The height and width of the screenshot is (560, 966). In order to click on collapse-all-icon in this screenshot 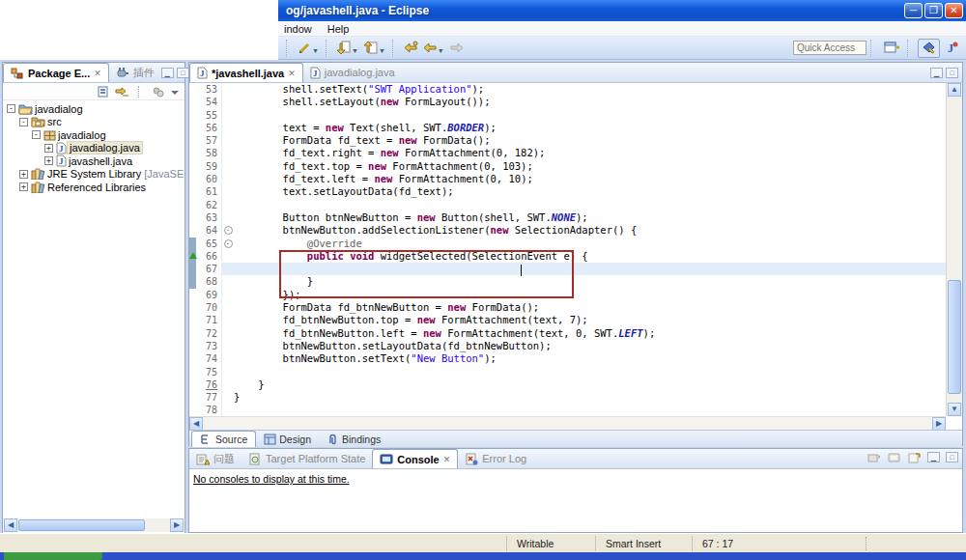, I will do `click(102, 92)`.